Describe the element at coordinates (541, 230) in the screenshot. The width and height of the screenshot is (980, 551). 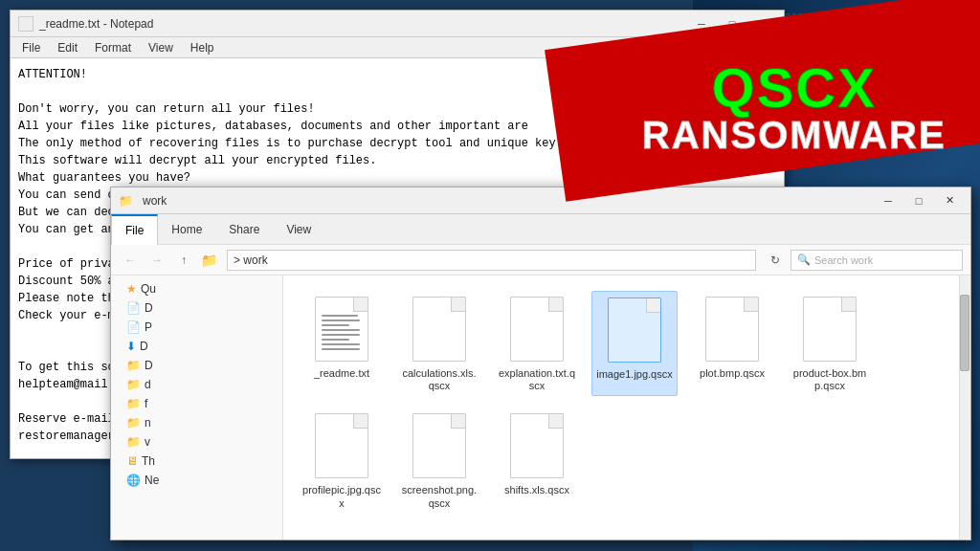
I see `explorer-ribbon: File Home Share View` at that location.